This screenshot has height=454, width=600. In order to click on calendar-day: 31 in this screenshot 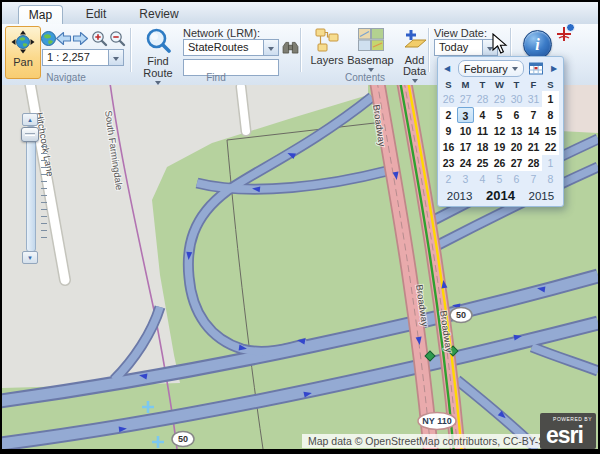, I will do `click(534, 99)`.